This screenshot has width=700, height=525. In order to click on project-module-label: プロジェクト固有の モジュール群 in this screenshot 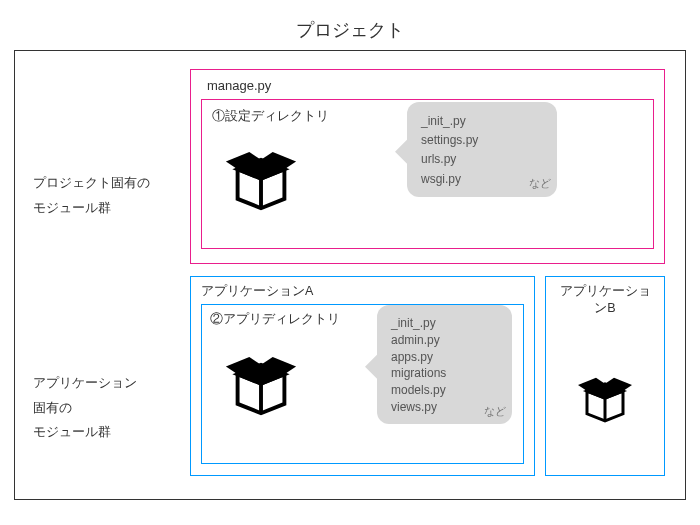, I will do `click(103, 196)`.